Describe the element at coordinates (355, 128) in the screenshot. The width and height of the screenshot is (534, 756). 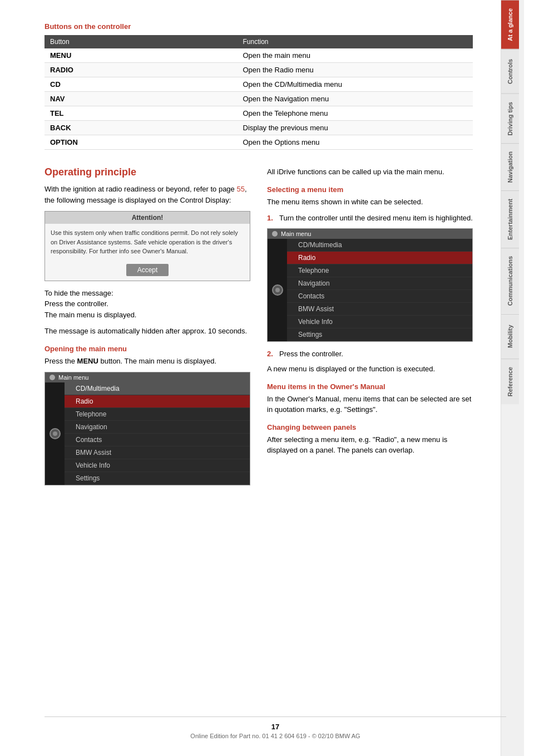
I see `function-cell: Display the previous menu` at that location.